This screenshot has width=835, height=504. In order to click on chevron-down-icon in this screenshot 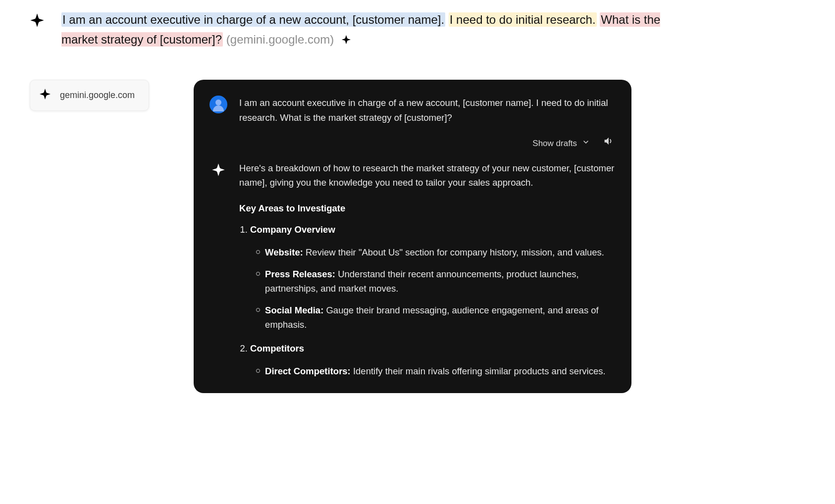, I will do `click(586, 144)`.